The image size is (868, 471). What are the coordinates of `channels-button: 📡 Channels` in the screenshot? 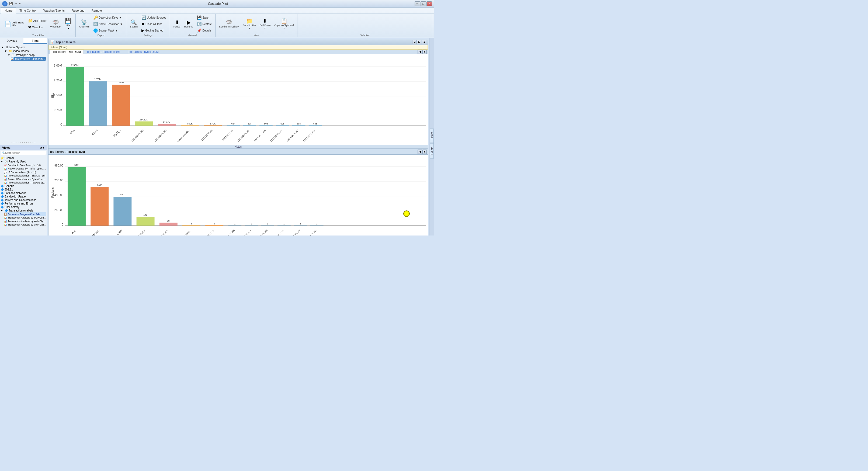 It's located at (84, 24).